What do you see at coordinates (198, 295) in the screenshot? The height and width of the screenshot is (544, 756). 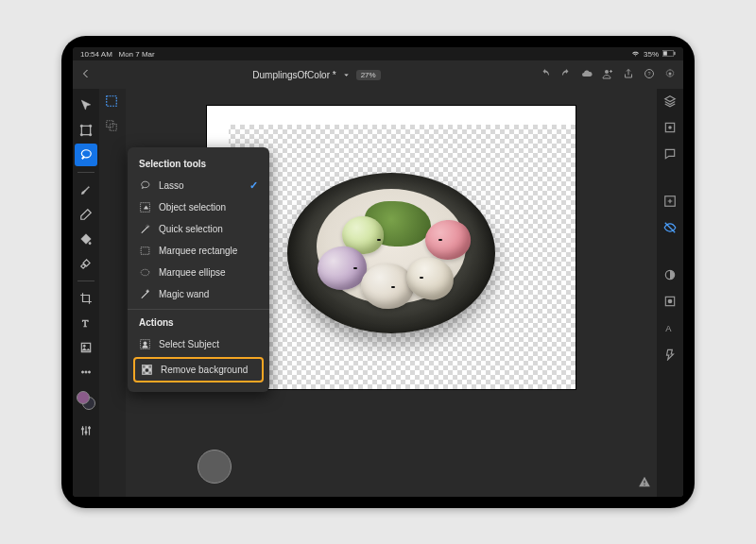 I see `popover-item-magic-wand: Magic wand` at bounding box center [198, 295].